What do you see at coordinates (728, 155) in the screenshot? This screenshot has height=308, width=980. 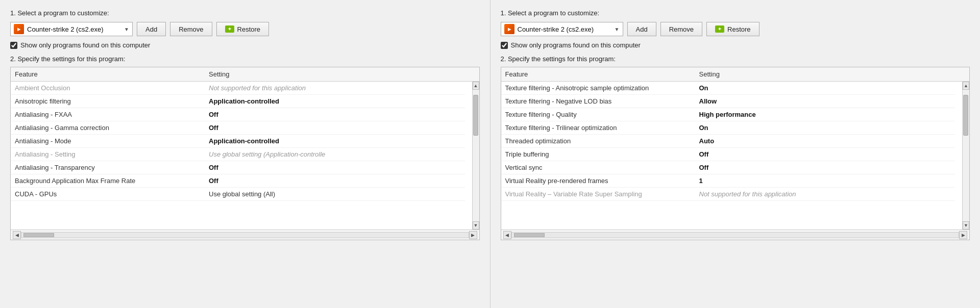 I see `table-row: Triple bufferingOff` at bounding box center [728, 155].